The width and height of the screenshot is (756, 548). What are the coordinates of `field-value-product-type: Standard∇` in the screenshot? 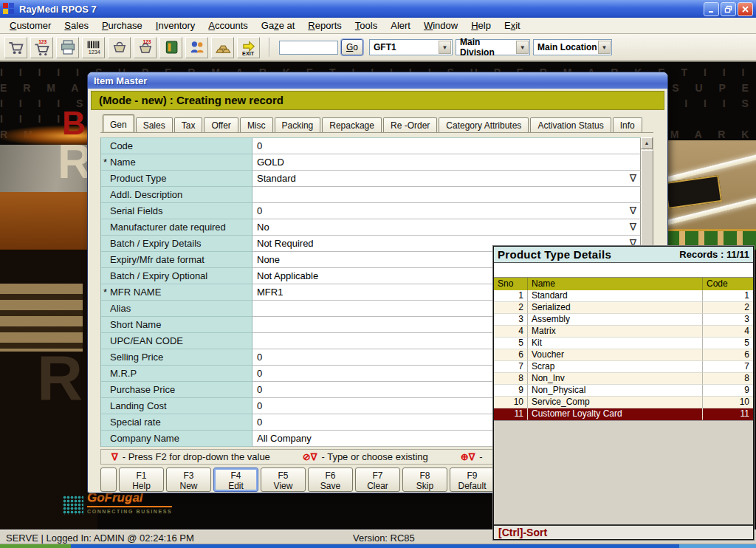 It's located at (447, 179).